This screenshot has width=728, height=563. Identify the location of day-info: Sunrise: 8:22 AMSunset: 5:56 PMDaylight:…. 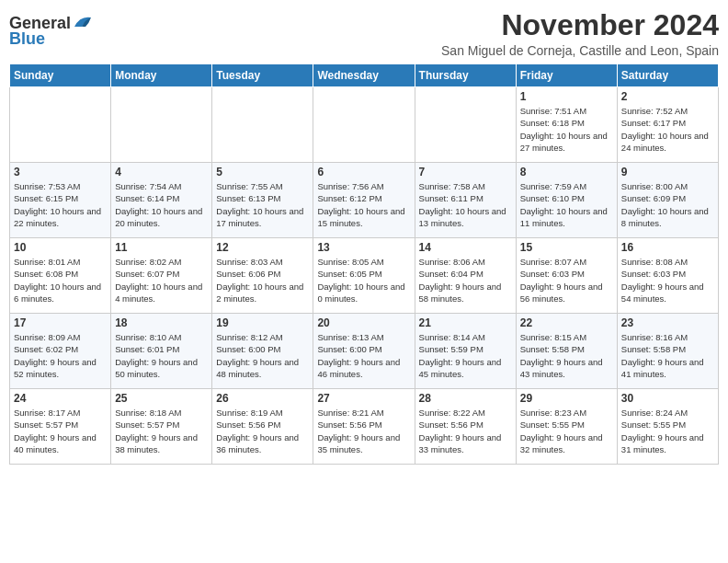
(465, 431).